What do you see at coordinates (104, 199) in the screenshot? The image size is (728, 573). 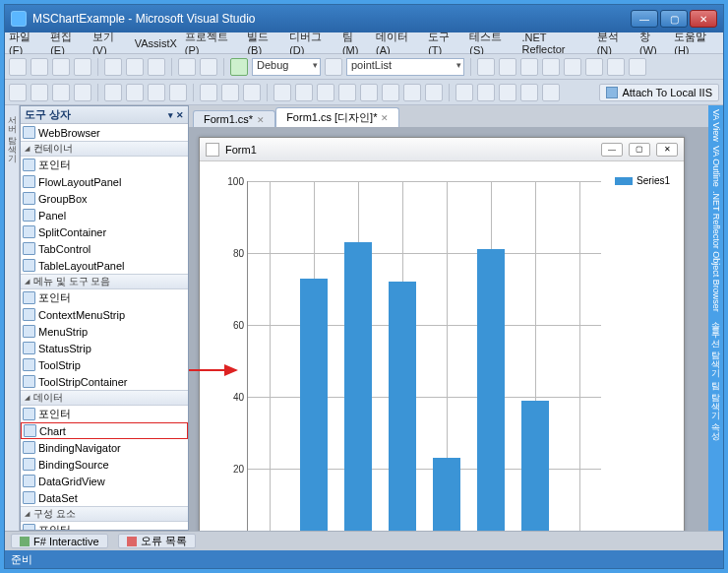 I see `toolbox-item: GroupBox` at bounding box center [104, 199].